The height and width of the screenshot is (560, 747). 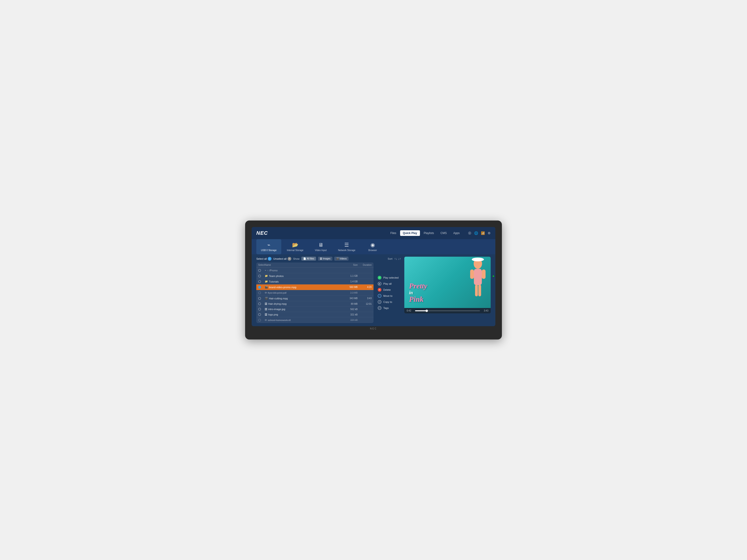 What do you see at coordinates (269, 245) in the screenshot?
I see `usb-icon: ⌁` at bounding box center [269, 245].